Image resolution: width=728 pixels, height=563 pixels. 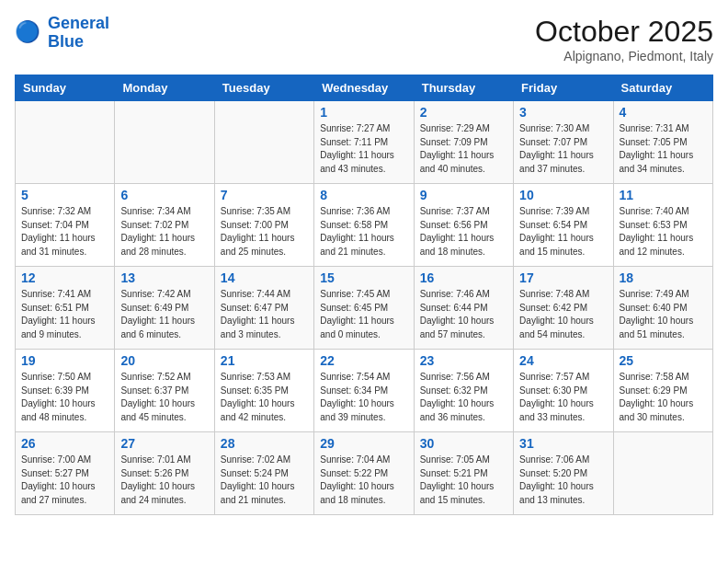 I want to click on logo-text-line1: General, so click(x=79, y=24).